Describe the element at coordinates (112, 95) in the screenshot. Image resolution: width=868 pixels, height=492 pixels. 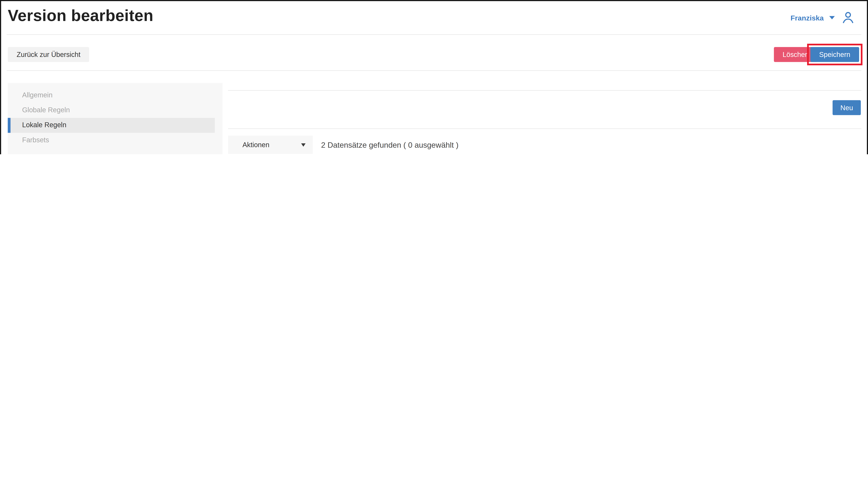
I see `sidebar-item-allgemein: Allgemein` at that location.